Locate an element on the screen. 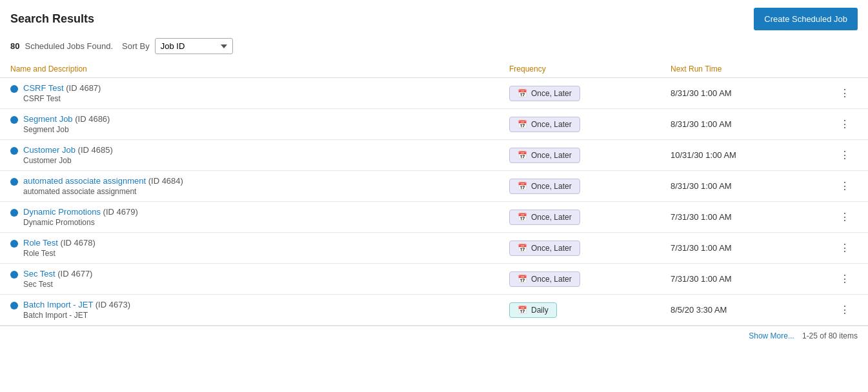 The height and width of the screenshot is (392, 868). job-name: automated associate assignment (ID 4684) is located at coordinates (103, 181).